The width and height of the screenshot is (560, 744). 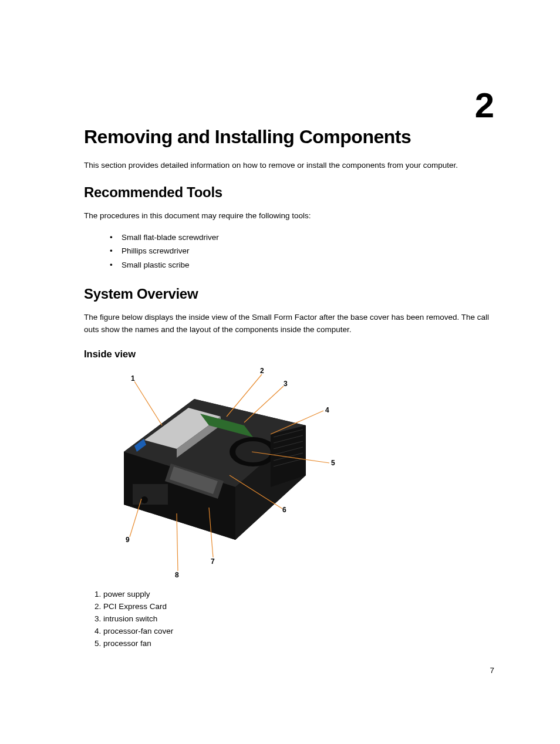 What do you see at coordinates (492, 670) in the screenshot?
I see `page-number: 7` at bounding box center [492, 670].